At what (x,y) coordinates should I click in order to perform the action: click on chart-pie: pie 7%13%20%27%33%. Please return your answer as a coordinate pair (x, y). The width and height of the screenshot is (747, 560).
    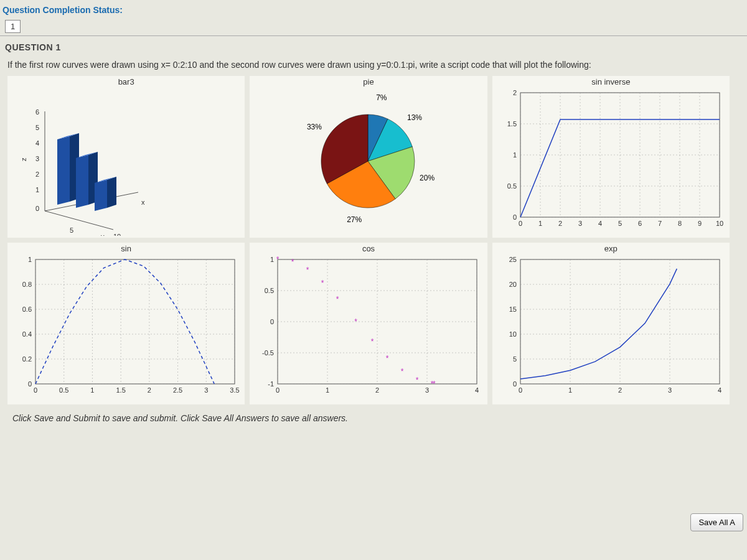
    Looking at the image, I should click on (369, 157).